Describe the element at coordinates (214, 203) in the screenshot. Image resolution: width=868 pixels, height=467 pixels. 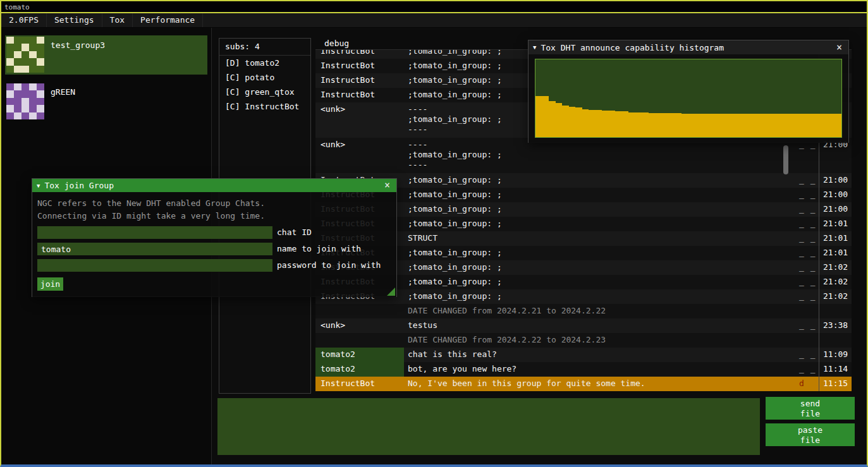
I see `info-text: NGC refers to the New DHT enabled Group …` at that location.